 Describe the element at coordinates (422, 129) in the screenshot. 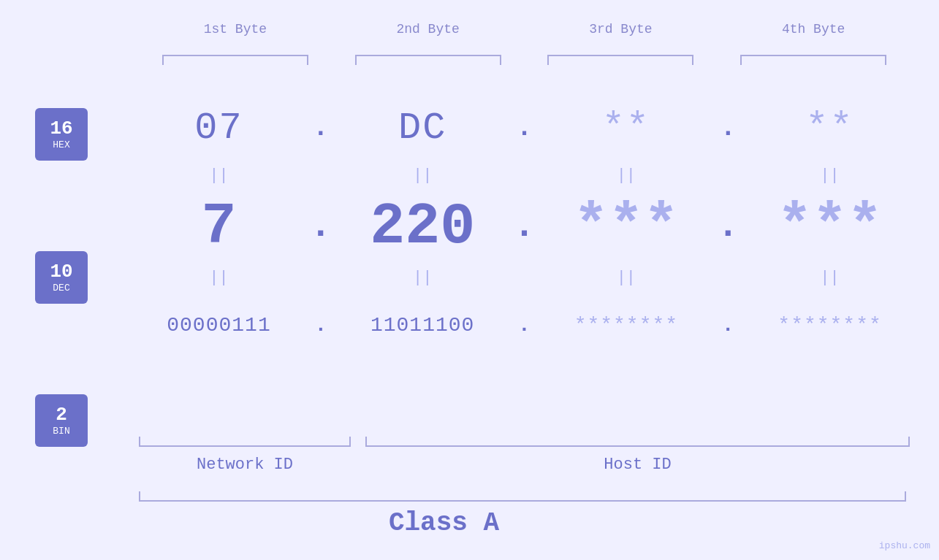

I see `hex-byte2: DC` at that location.